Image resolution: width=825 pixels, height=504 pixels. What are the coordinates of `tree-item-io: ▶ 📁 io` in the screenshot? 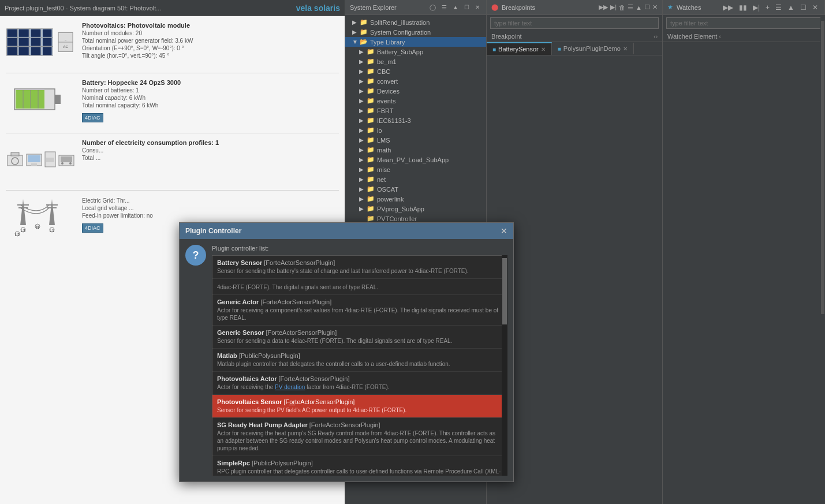 It's located at (416, 130).